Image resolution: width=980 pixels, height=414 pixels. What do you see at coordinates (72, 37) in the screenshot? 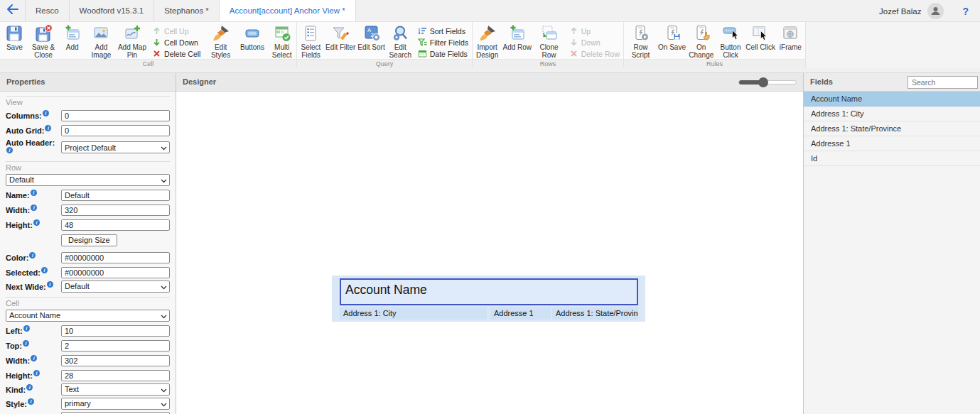
I see `add-button: Add` at bounding box center [72, 37].